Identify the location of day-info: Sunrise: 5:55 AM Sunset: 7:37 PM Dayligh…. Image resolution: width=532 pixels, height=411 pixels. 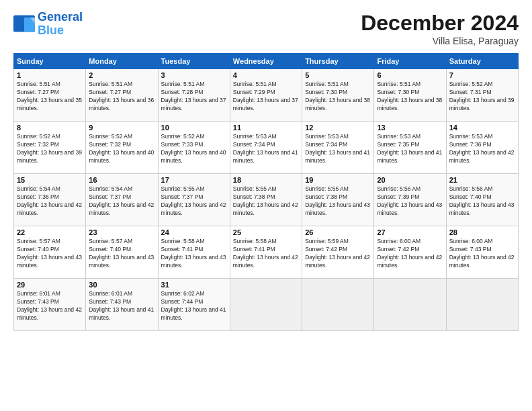
(194, 201).